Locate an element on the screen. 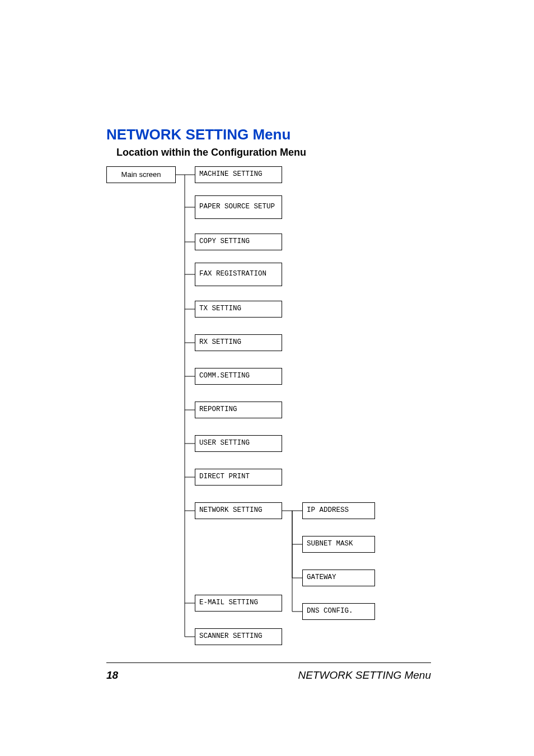  menu-item-rx-setting: RX SETTING is located at coordinates (238, 343).